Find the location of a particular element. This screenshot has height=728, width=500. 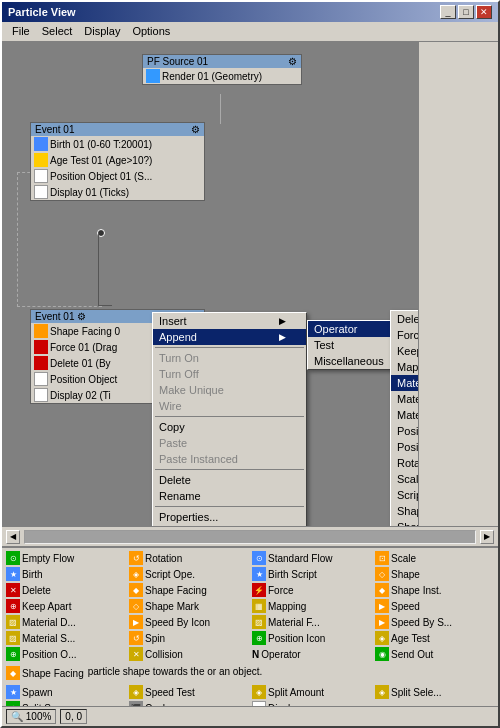

ctx3-position-icon: Position Icon is located at coordinates (404, 431).